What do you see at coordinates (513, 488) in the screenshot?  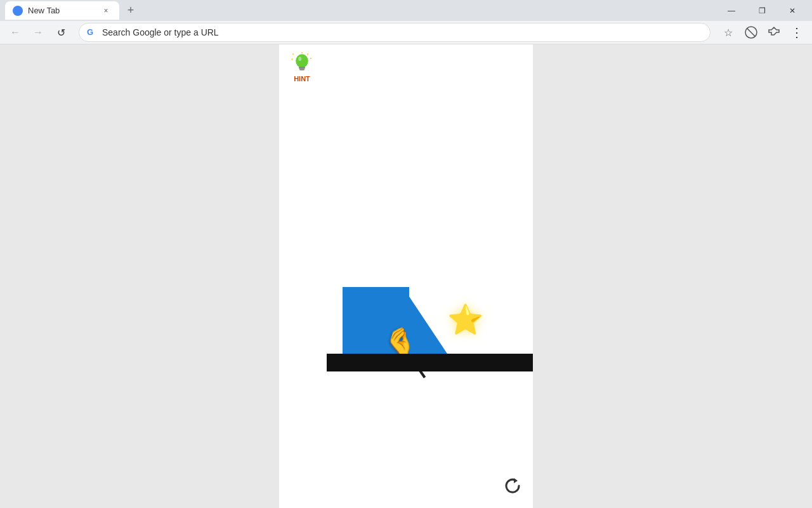 I see `reset-button` at bounding box center [513, 488].